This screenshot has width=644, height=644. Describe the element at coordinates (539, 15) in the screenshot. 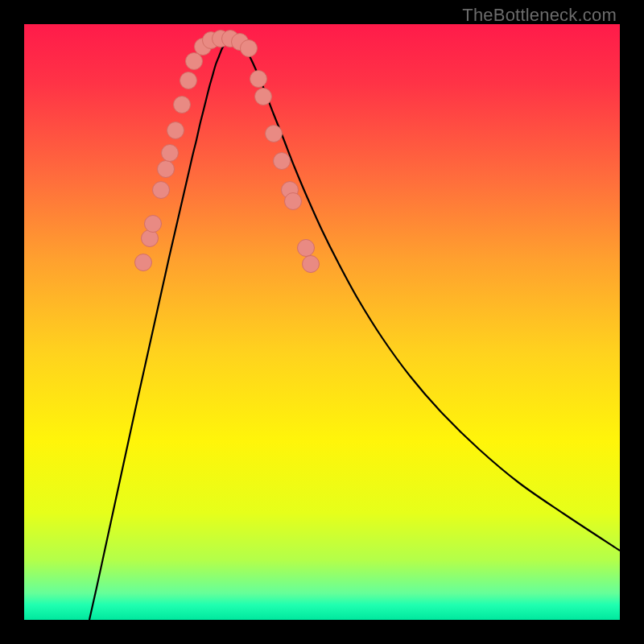

I see `watermark-text: TheBottleneck.com` at that location.